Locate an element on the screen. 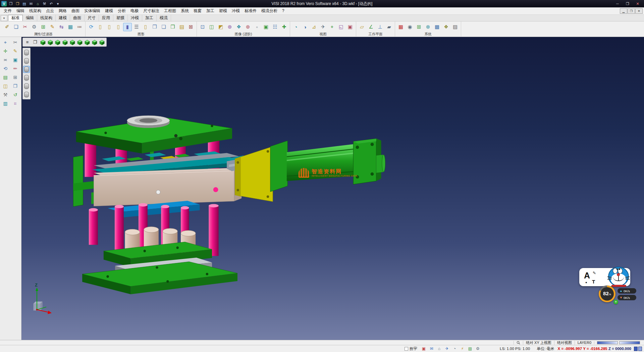 This screenshot has width=644, height=352. side-toolbar-icon: ✛ is located at coordinates (5, 51).